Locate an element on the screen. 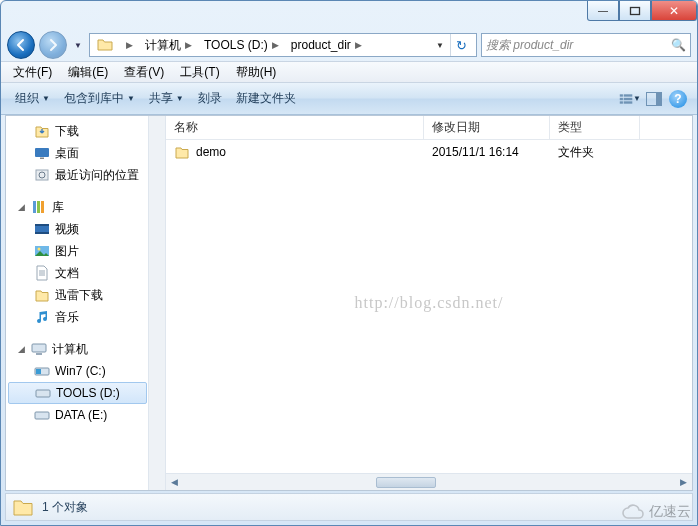 This screenshot has width=698, height=526. nav-history-dropdown: ▼ is located at coordinates (78, 45).